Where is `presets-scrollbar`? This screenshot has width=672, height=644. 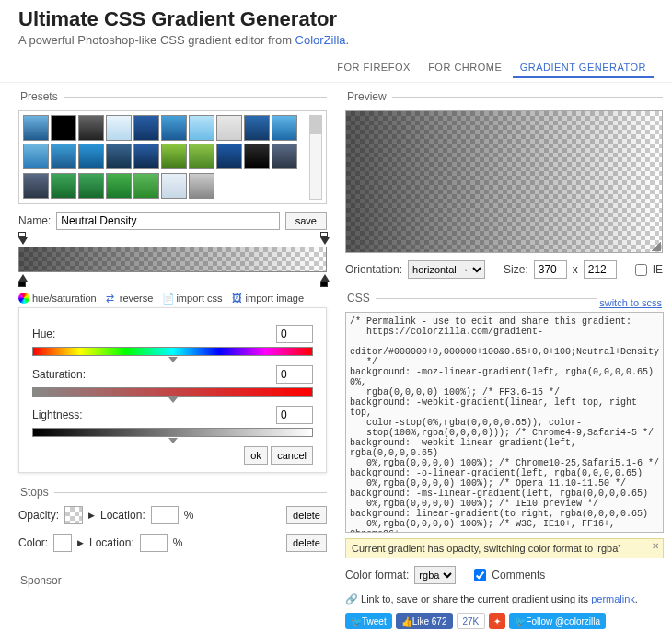
presets-scrollbar is located at coordinates (316, 157).